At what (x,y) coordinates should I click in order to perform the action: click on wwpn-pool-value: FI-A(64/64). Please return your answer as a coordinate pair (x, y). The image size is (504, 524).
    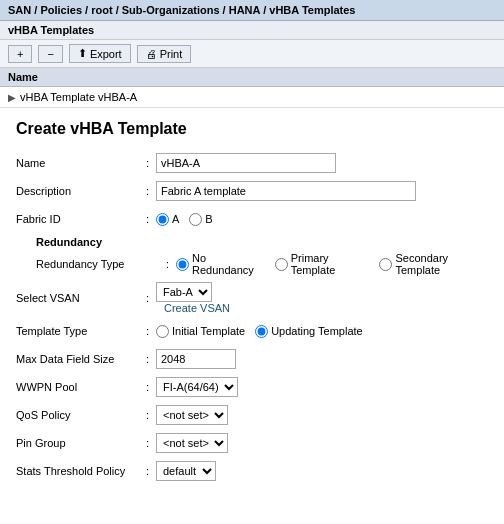
    Looking at the image, I should click on (322, 387).